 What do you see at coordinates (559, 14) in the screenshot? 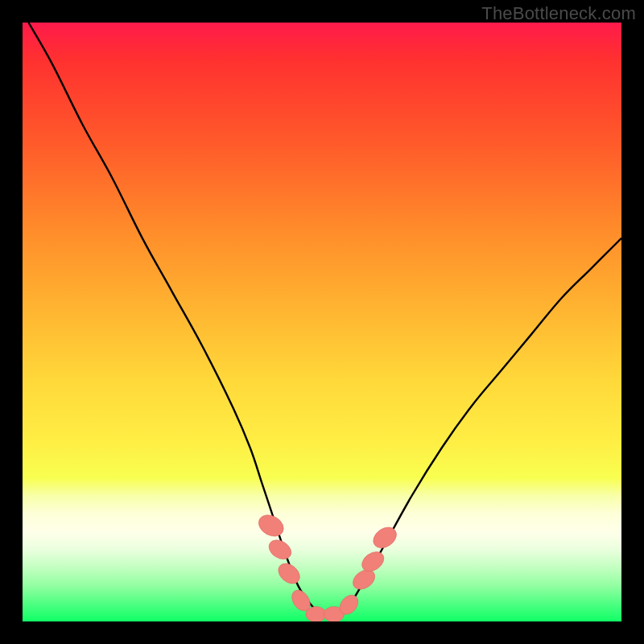
I see `watermark-text: TheBottleneck.com` at bounding box center [559, 14].